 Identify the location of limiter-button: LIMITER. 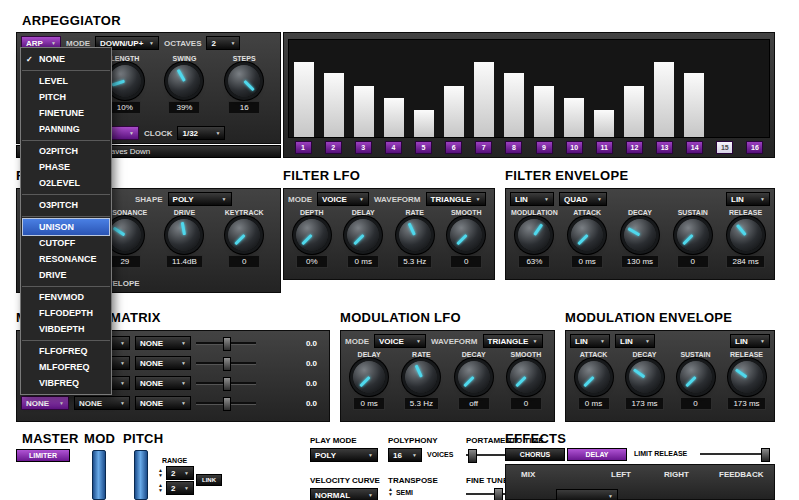
(43, 456).